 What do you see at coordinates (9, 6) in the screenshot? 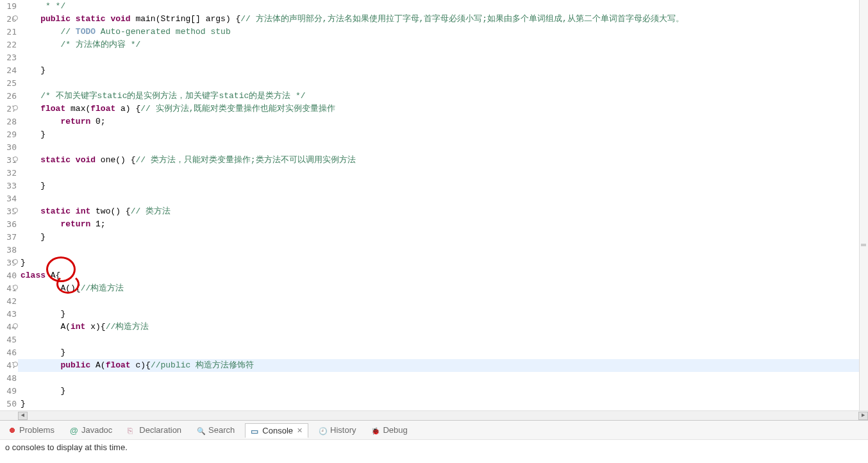
I see `line-number: 19` at bounding box center [9, 6].